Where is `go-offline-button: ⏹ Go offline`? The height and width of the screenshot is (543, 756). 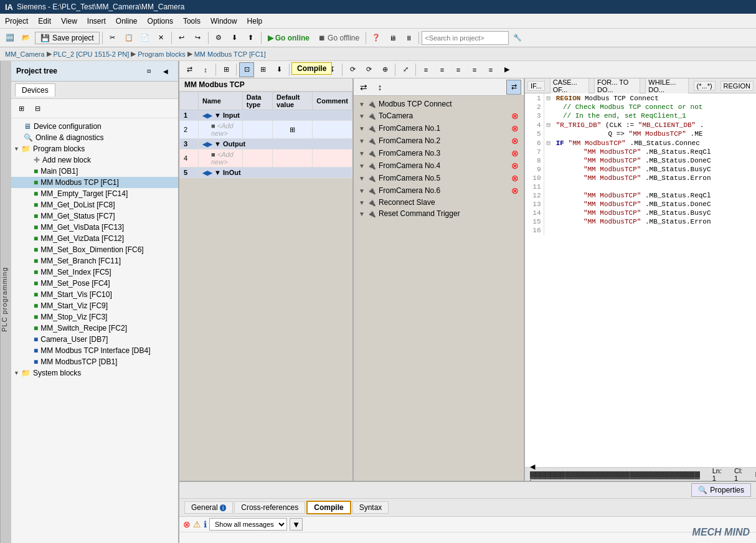
go-offline-button: ⏹ Go offline is located at coordinates (339, 38).